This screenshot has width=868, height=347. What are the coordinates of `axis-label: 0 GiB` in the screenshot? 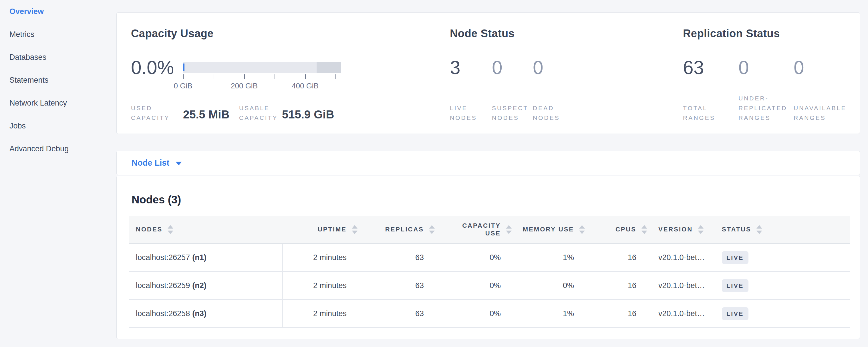 It's located at (183, 86).